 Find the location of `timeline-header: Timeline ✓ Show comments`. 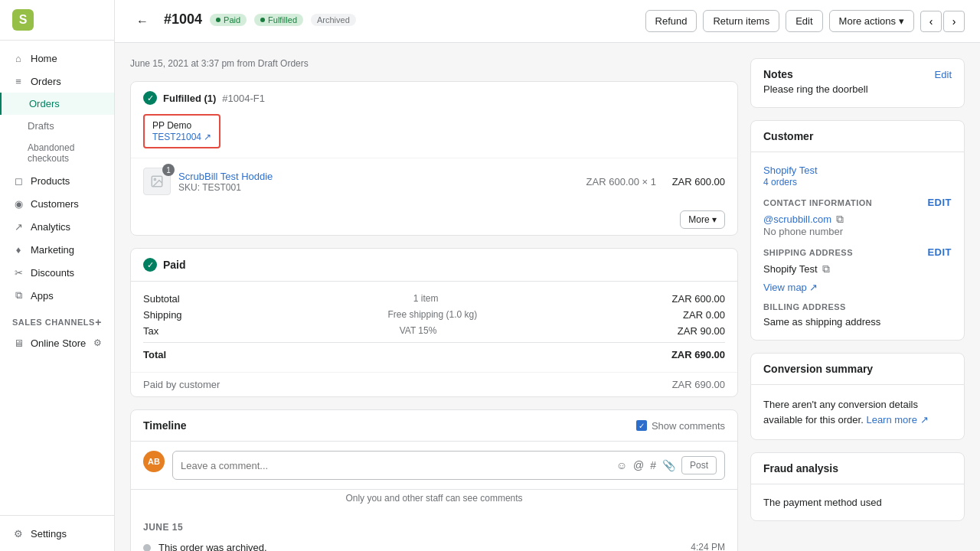

timeline-header: Timeline ✓ Show comments is located at coordinates (434, 425).